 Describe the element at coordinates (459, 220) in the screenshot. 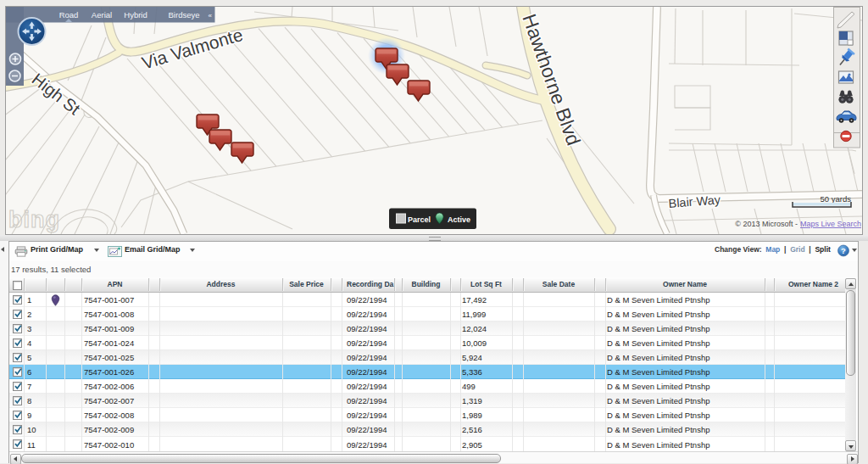

I see `svg-text: Active` at that location.